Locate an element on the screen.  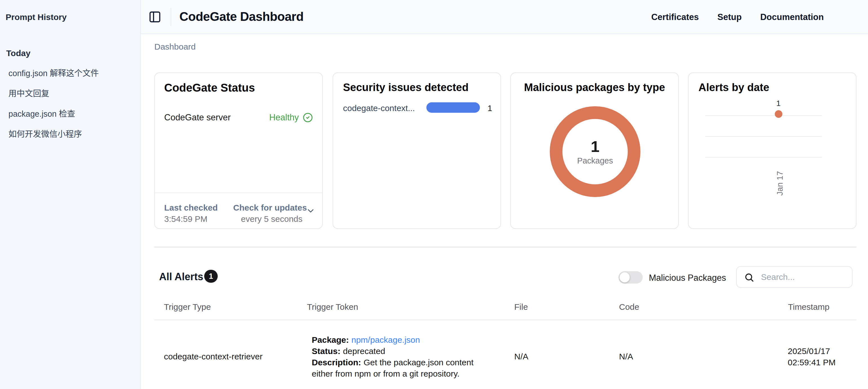
last-checked-block: Last checked 3:54:59 PM is located at coordinates (191, 213).